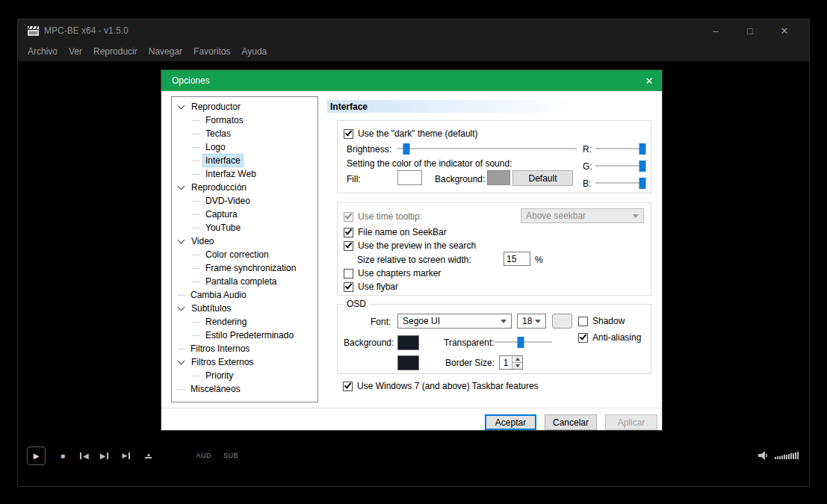 The width and height of the screenshot is (827, 504). Describe the element at coordinates (408, 343) in the screenshot. I see `osd-background-swatch` at that location.